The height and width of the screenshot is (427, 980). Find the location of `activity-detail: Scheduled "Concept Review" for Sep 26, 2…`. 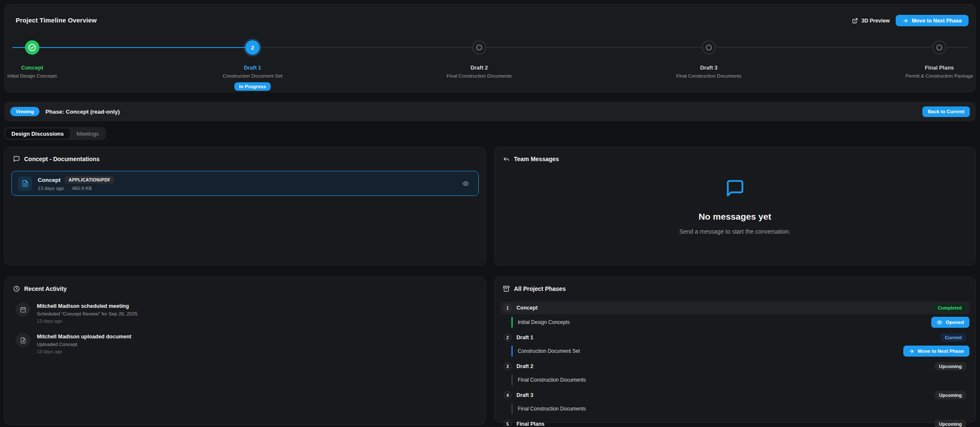

activity-detail: Scheduled "Concept Review" for Sep 26, 2… is located at coordinates (87, 314).